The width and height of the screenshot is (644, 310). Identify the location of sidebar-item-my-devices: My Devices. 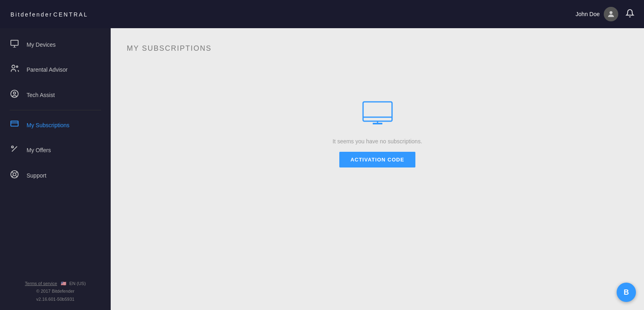
(56, 44).